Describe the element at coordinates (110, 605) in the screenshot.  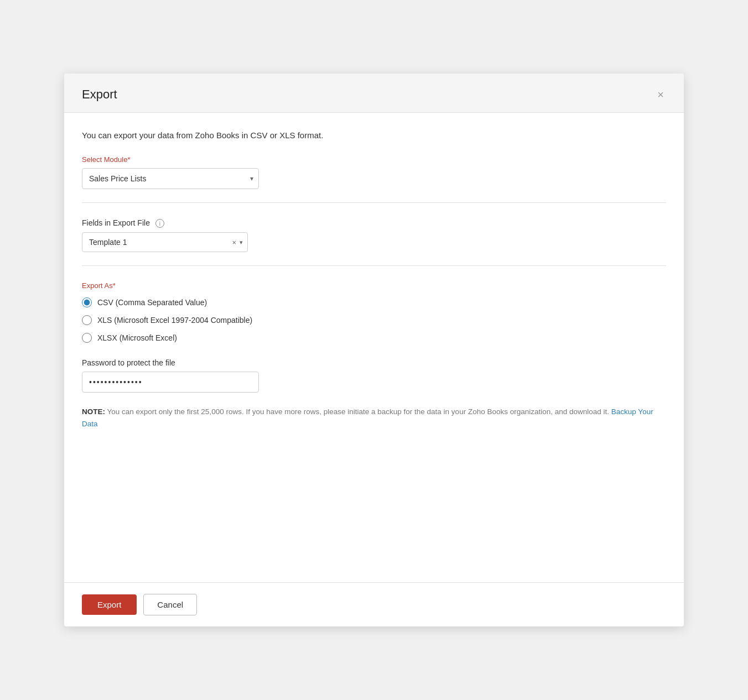
I see `export-button: Export` at that location.